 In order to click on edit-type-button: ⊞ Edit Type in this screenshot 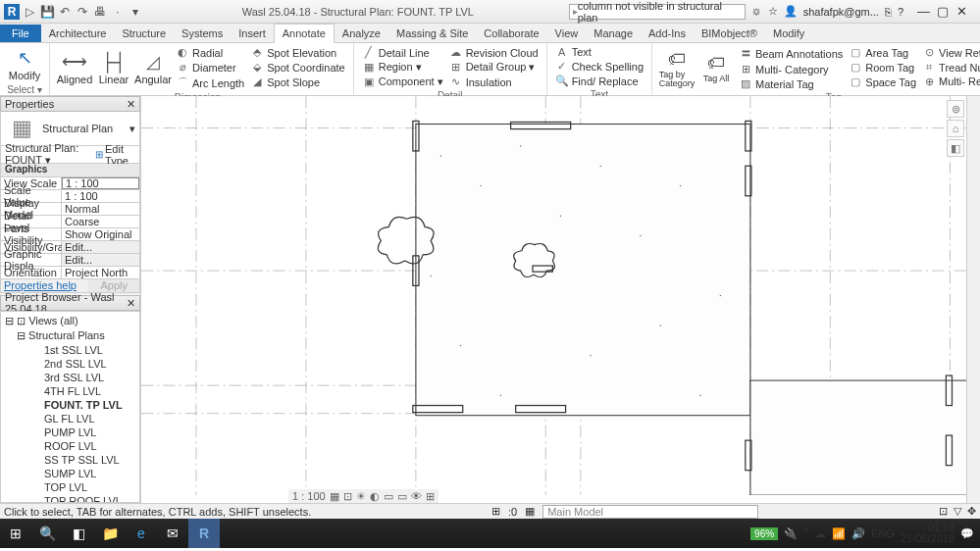, I will do `click(116, 155)`.